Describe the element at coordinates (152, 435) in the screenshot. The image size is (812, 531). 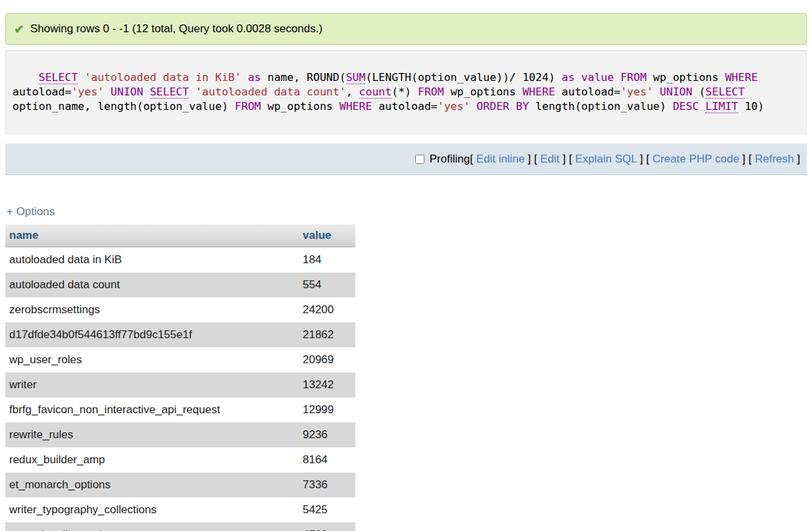
I see `cell-name: rewrite_rules` at that location.